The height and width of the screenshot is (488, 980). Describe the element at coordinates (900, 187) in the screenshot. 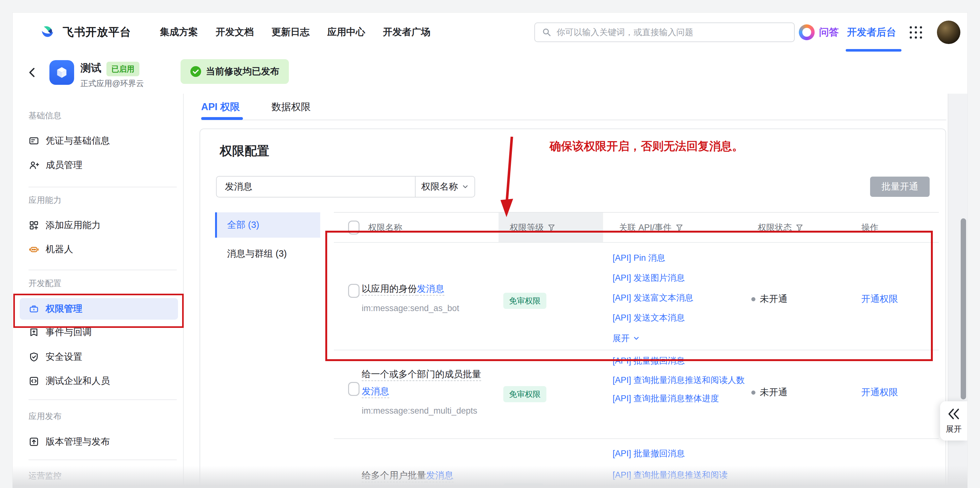

I see `bulk-enable-button: 批量开通` at that location.